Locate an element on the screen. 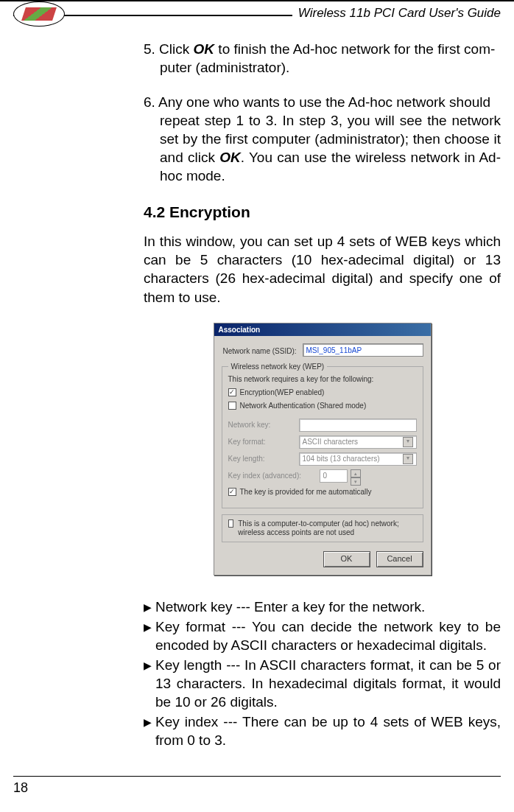 The width and height of the screenshot is (514, 812). ok-button: OK is located at coordinates (347, 559).